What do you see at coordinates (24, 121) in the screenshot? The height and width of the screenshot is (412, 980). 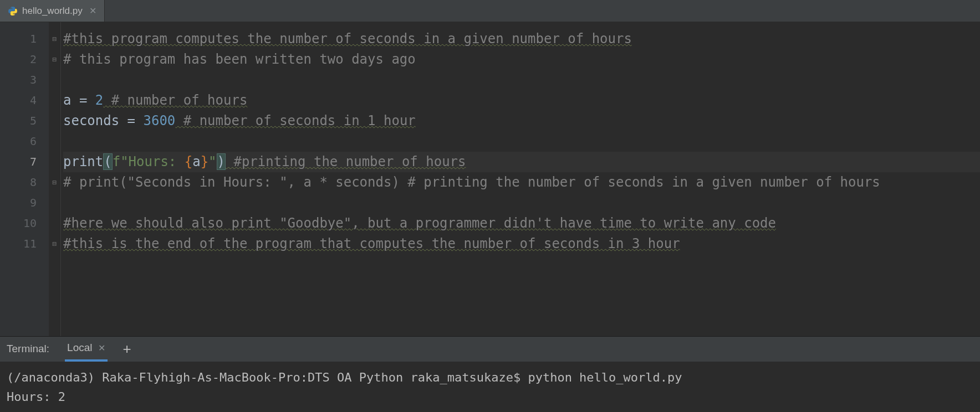 I see `line-number: 5` at bounding box center [24, 121].